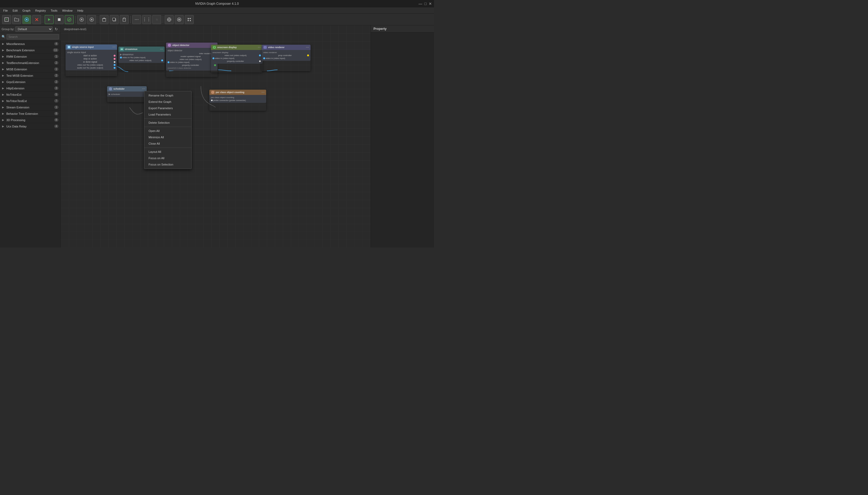 This screenshot has width=868, height=495. What do you see at coordinates (213, 58) in the screenshot?
I see `port-osd-video-in` at bounding box center [213, 58].